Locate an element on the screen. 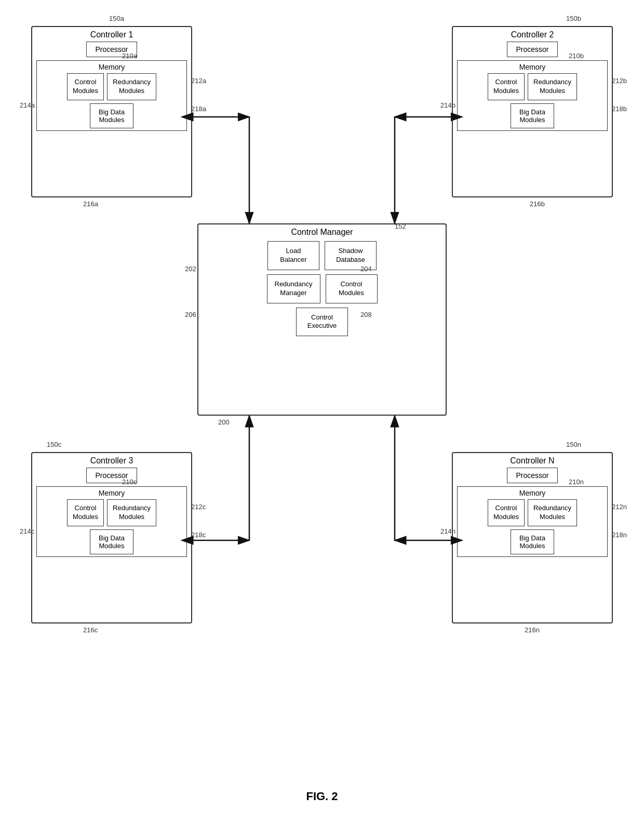  controller-n-control-modules: ControlModules is located at coordinates (506, 513).